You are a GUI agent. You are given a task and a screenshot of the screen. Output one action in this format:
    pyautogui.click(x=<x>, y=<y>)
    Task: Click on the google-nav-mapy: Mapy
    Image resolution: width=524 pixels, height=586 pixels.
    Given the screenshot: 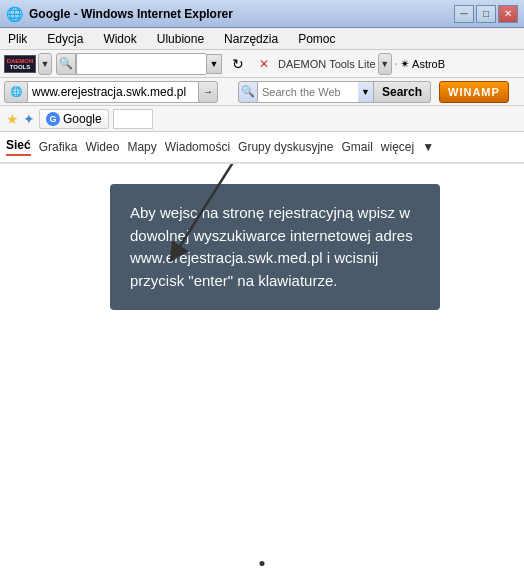 What is the action you would take?
    pyautogui.click(x=142, y=147)
    